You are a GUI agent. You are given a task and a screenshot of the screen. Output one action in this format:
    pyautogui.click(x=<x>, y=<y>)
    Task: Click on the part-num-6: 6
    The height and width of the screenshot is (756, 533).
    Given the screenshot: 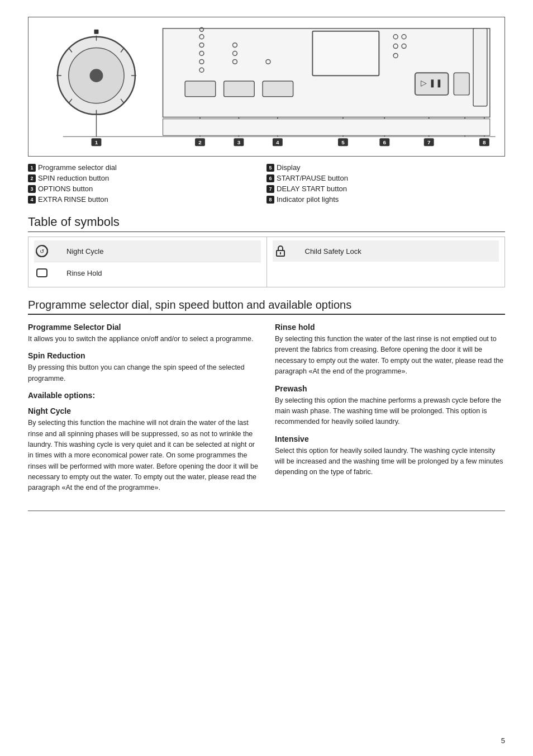 What is the action you would take?
    pyautogui.click(x=270, y=178)
    